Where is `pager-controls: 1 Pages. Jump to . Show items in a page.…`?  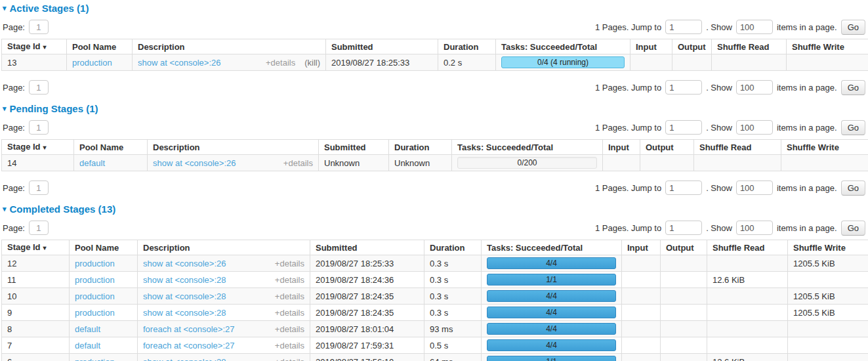
pager-controls: 1 Pages. Jump to . Show items in a page.… is located at coordinates (730, 127).